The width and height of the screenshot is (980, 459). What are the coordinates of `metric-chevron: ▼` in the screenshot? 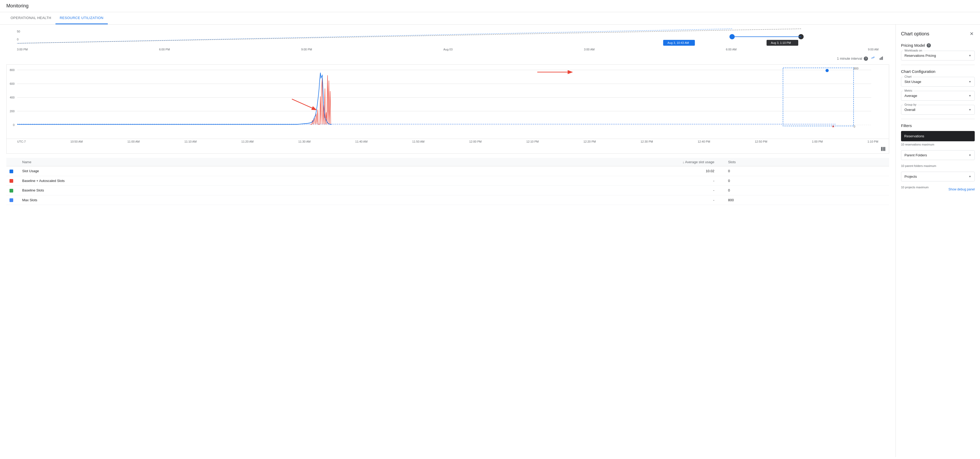 It's located at (970, 96).